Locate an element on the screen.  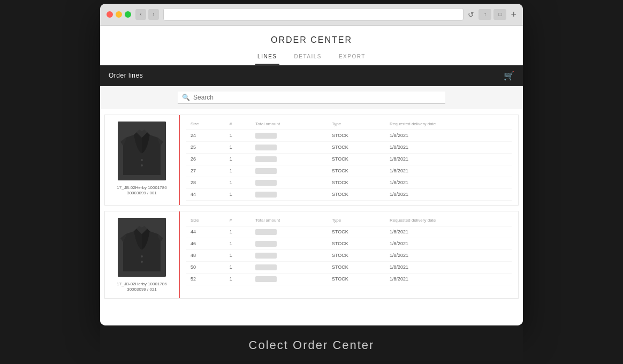
cell-size: 26 is located at coordinates (206, 159).